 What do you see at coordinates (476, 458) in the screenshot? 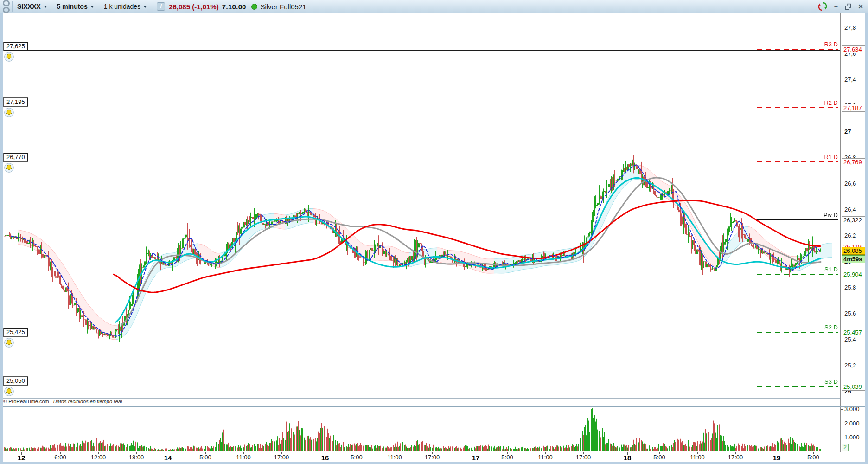
I see `time-axis-day-label: 17` at bounding box center [476, 458].